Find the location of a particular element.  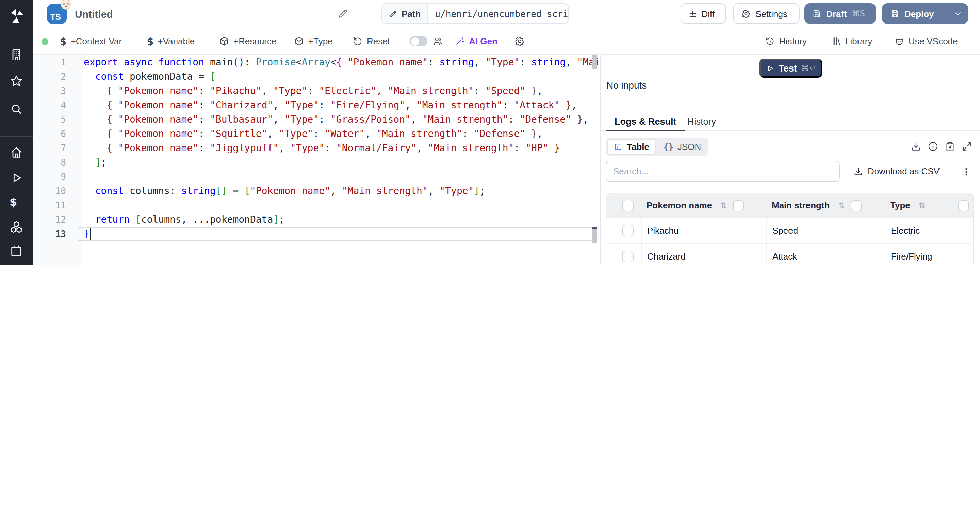

braces-icon: {} is located at coordinates (668, 147).